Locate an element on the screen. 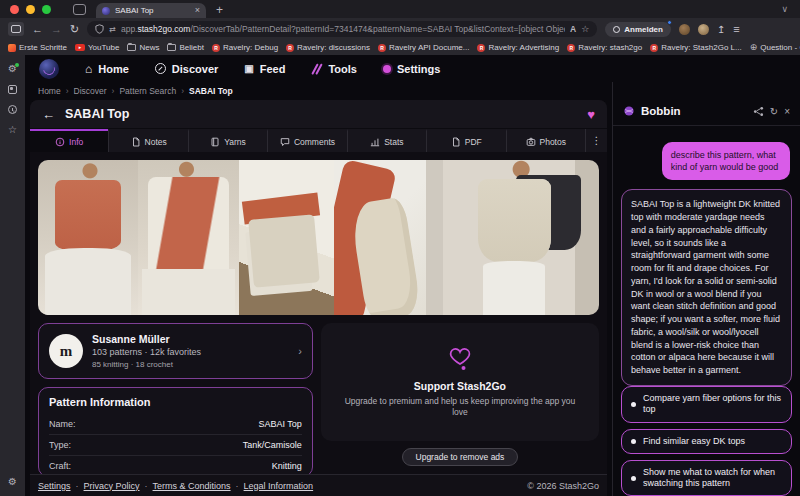  getting-started-icon is located at coordinates (12, 48).